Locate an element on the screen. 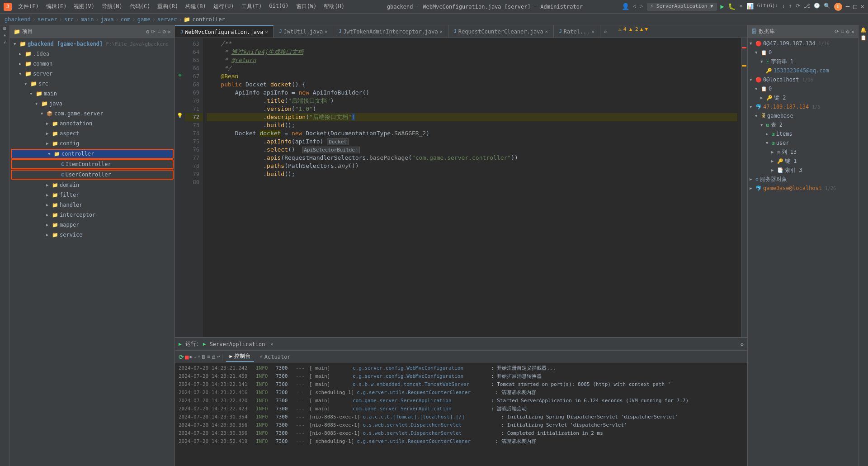 The width and height of the screenshot is (868, 466). log-content: 2024-07-20 14:23:21.242 INFO 7300 --- [ … is located at coordinates (461, 414).